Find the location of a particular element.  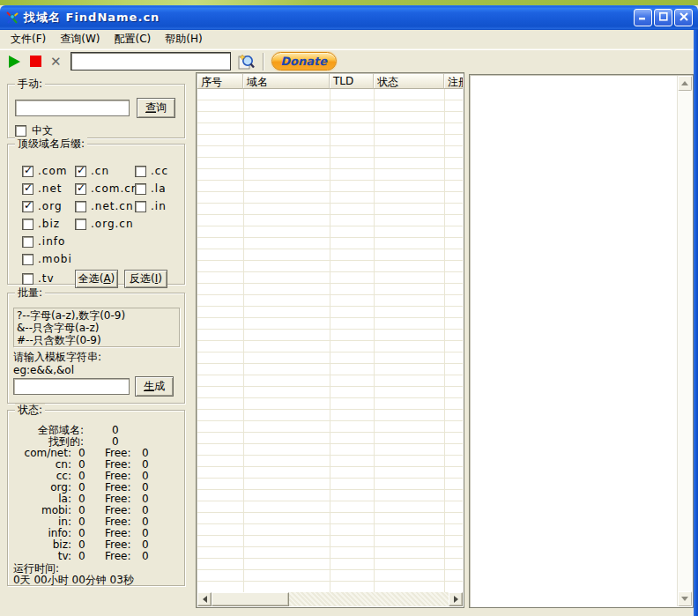

status-row-cc: cc:0 Free:0 is located at coordinates (97, 476).